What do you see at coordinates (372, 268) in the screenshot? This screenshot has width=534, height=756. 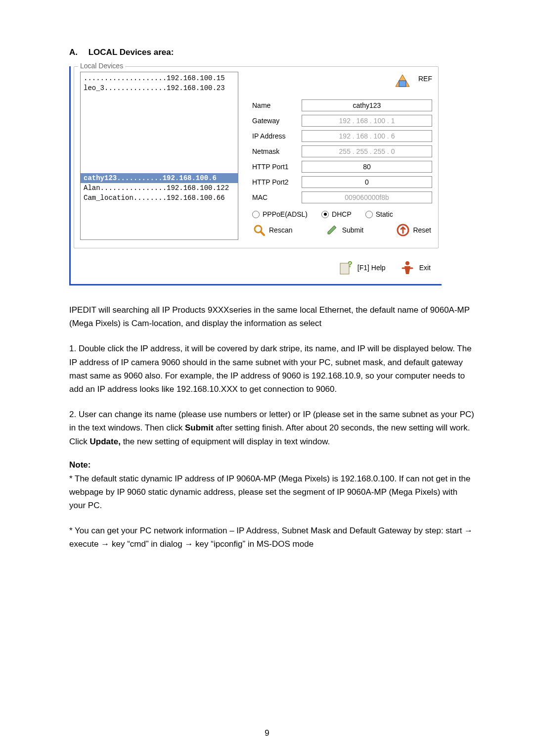 I see `help-label: [F1] Help` at bounding box center [372, 268].